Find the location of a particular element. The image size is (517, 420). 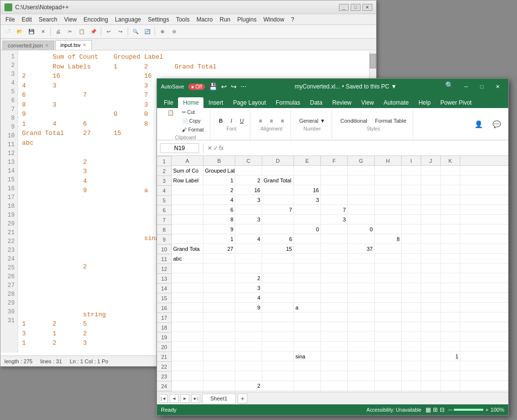

cell-D2: Grand Total is located at coordinates (278, 180).